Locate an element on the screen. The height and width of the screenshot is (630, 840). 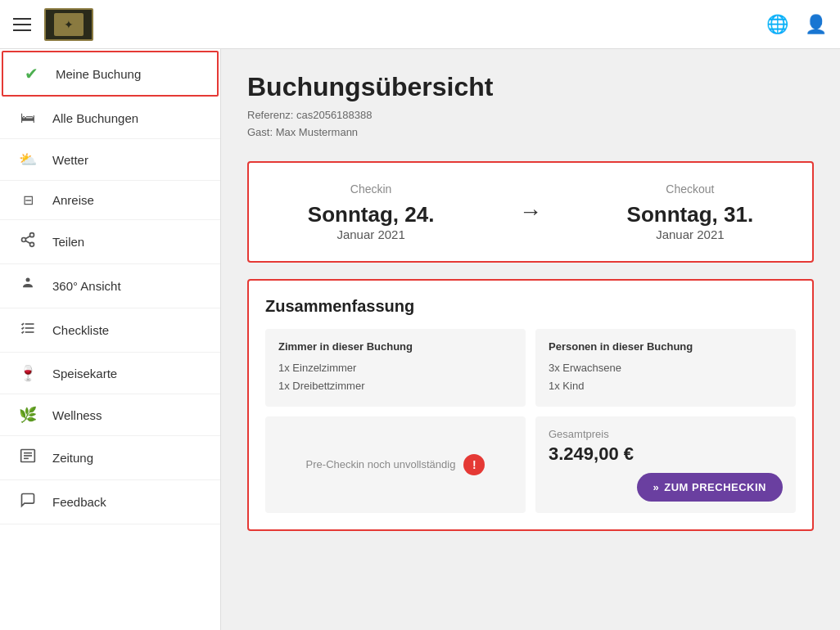
alert-icon: ! is located at coordinates (474, 465).